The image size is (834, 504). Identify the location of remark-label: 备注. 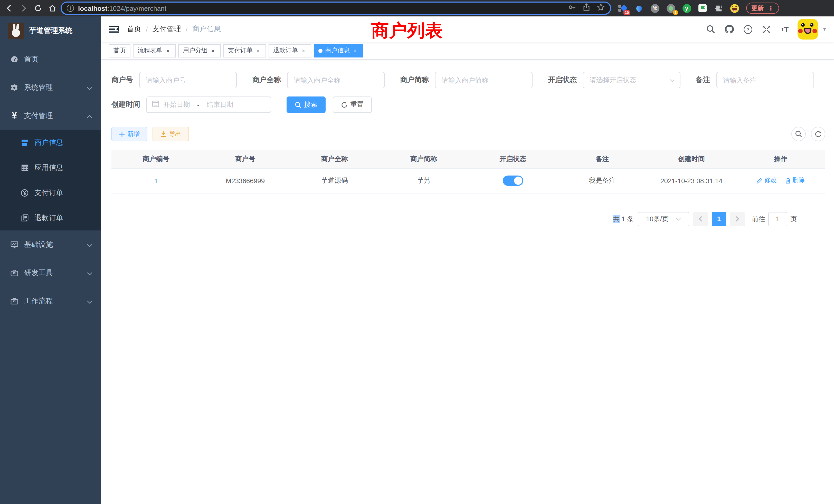
(703, 80).